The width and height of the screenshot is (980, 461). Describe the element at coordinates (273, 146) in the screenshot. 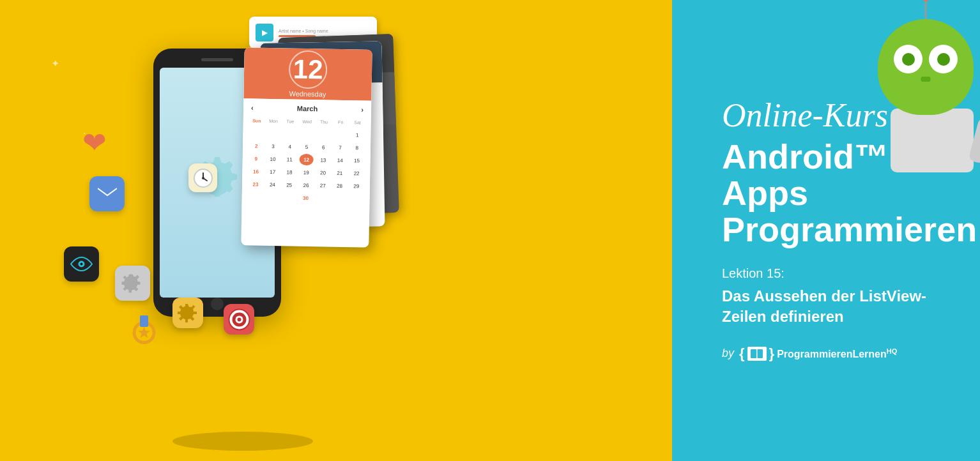

I see `cal-cell: 3` at that location.